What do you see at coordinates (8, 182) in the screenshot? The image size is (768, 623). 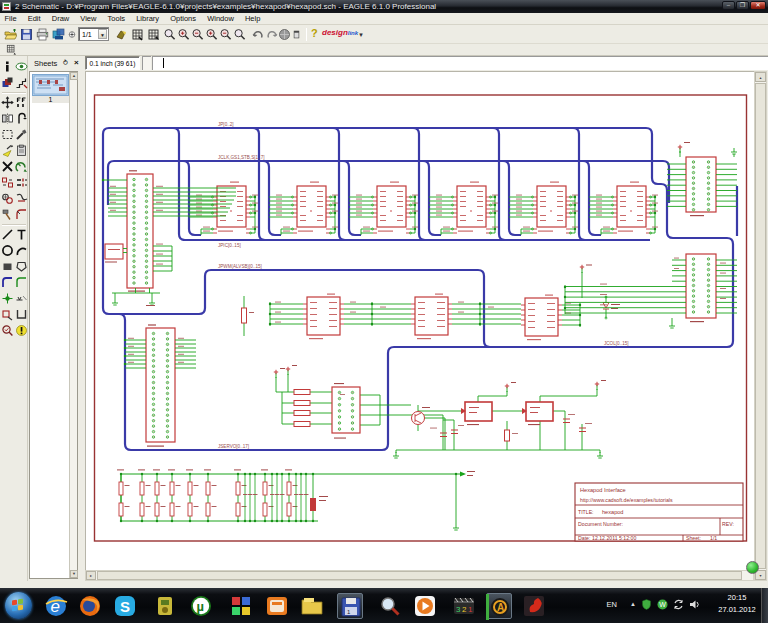 I see `pinswap-tool-icon` at bounding box center [8, 182].